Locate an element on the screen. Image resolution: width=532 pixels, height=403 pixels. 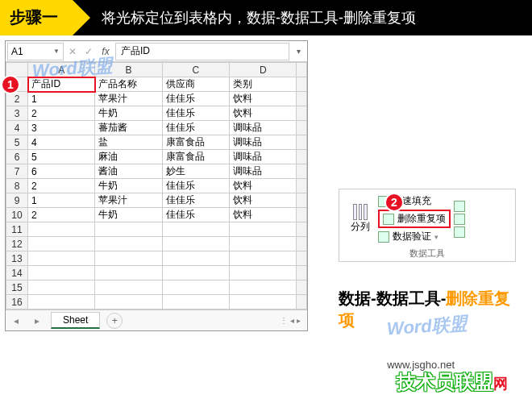
tab-nav-next-icon: ▸ is located at coordinates (37, 321).